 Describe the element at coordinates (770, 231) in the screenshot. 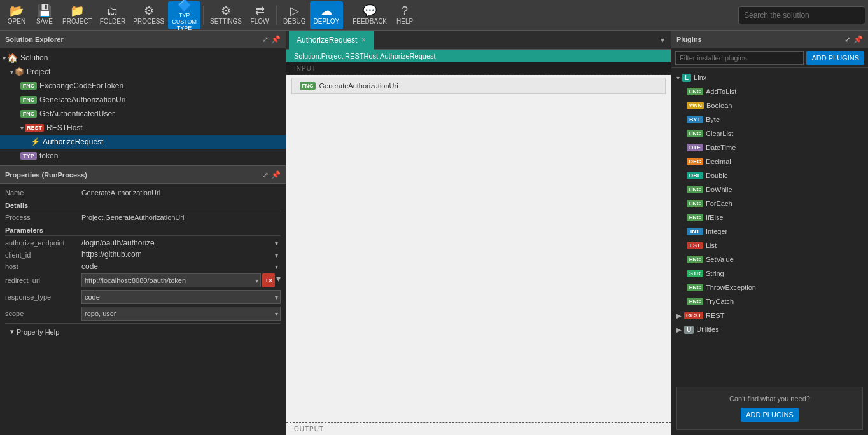

I see `plugin-integer: INT Integer` at that location.